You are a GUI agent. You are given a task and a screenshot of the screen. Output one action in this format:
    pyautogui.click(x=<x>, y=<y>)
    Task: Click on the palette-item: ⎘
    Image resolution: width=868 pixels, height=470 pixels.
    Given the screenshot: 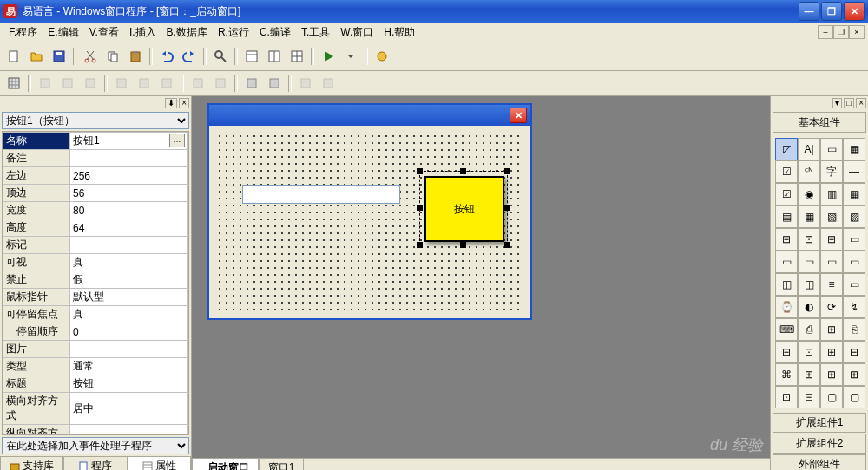 What is the action you would take?
    pyautogui.click(x=854, y=330)
    